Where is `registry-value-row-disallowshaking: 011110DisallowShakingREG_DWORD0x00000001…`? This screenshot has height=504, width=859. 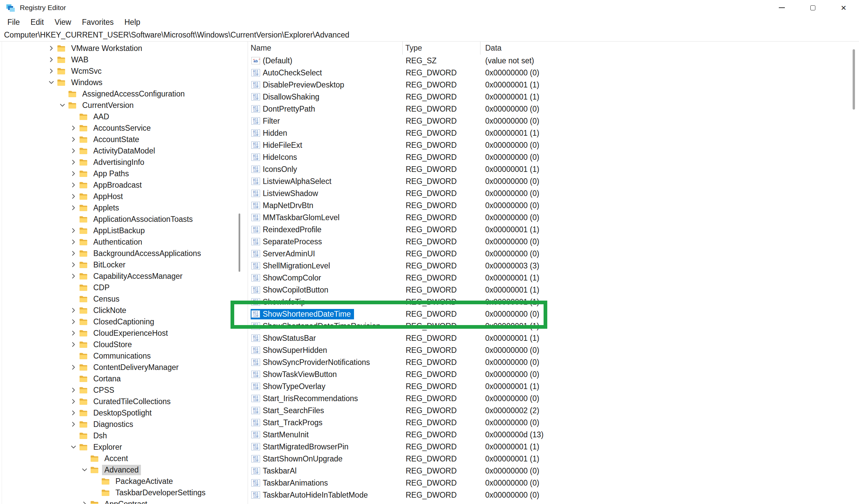 registry-value-row-disallowshaking: 011110DisallowShakingREG_DWORD0x00000001… is located at coordinates (554, 97).